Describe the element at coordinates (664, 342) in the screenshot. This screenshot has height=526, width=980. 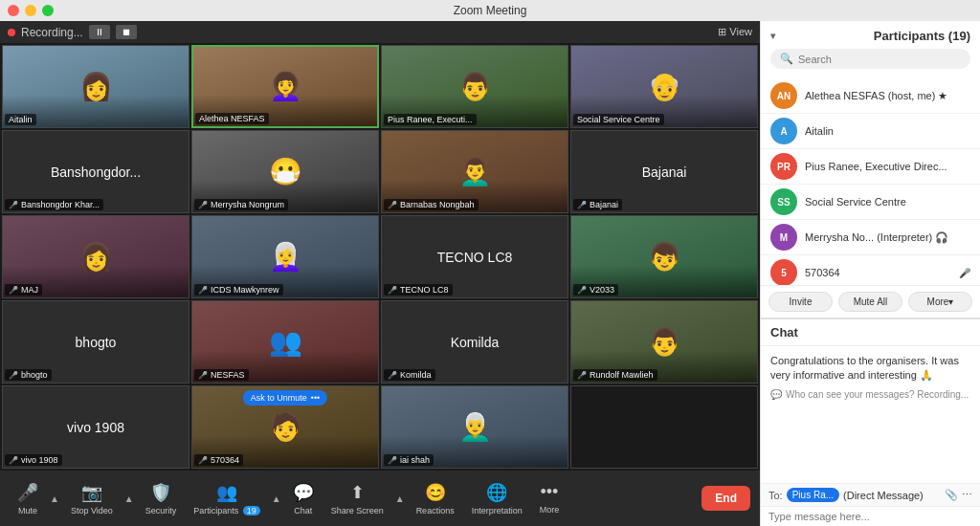
I see `tile-rundolf: 👨 🎤 Rundolf Mawlieh` at that location.